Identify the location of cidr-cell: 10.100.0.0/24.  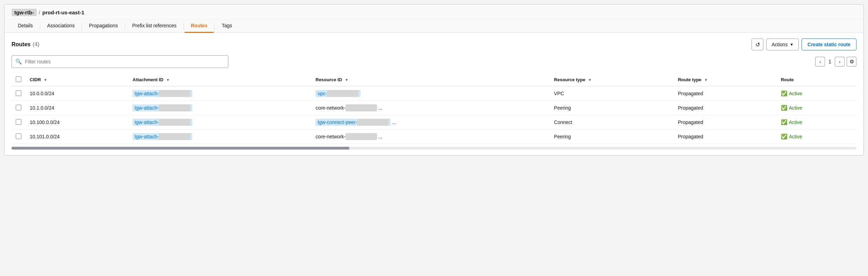
(77, 123).